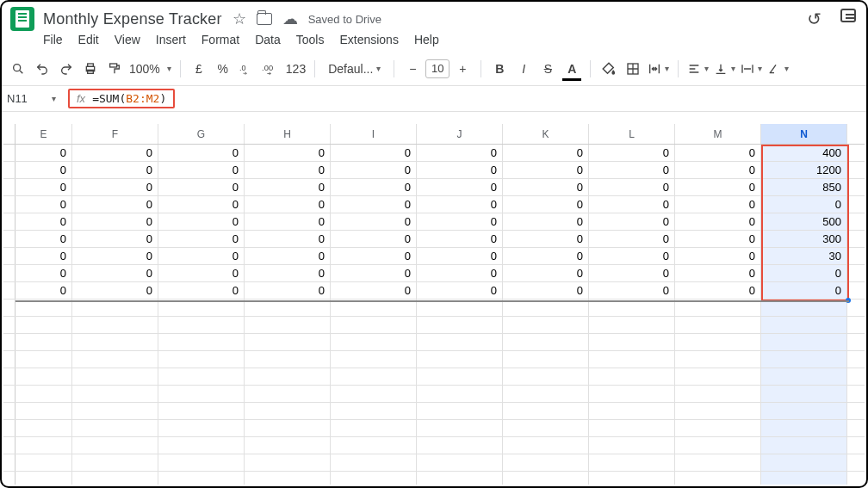 The height and width of the screenshot is (488, 868). Describe the element at coordinates (264, 19) in the screenshot. I see `move-folder-icon` at that location.